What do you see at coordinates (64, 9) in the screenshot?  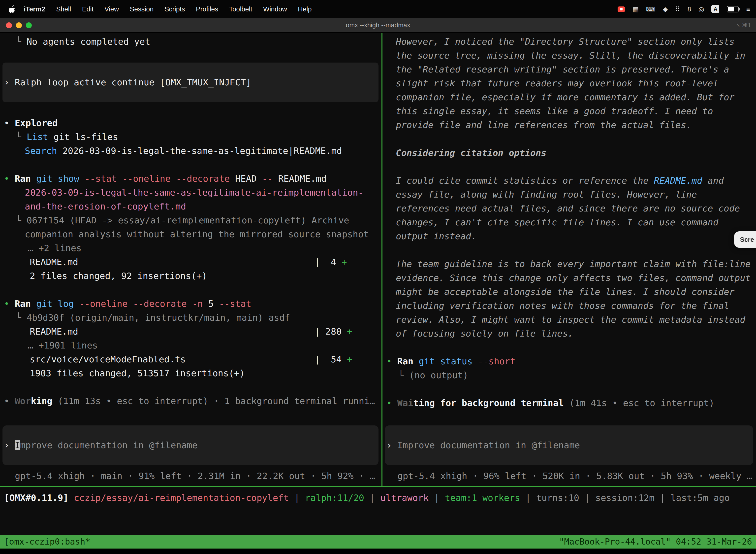 I see `menu-item-shell: Shell` at bounding box center [64, 9].